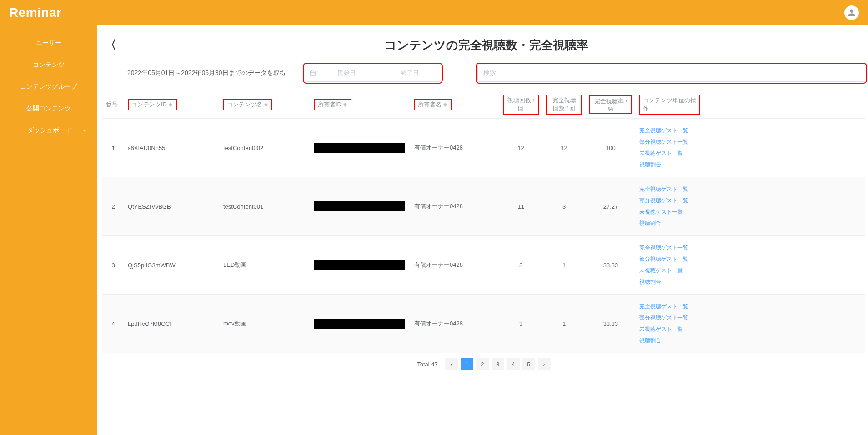  What do you see at coordinates (48, 230) in the screenshot?
I see `sidebar: ユーザー コンテンツ コンテンツグループ 公開コンテンツ ダッシュボード` at bounding box center [48, 230].